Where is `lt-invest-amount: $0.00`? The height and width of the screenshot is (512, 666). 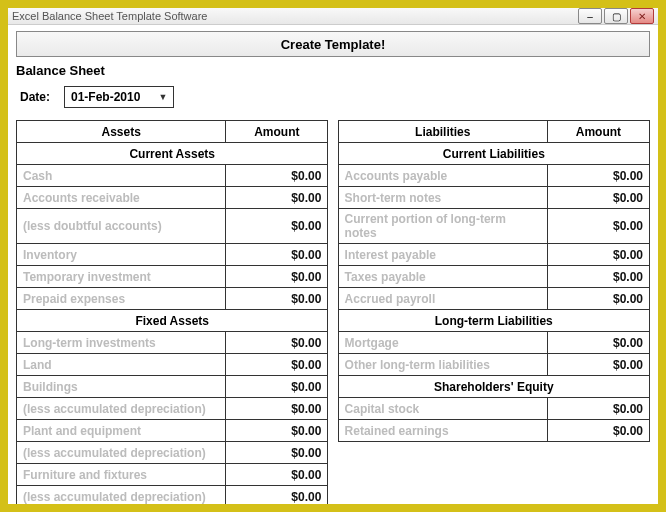 lt-invest-amount: $0.00 is located at coordinates (277, 343).